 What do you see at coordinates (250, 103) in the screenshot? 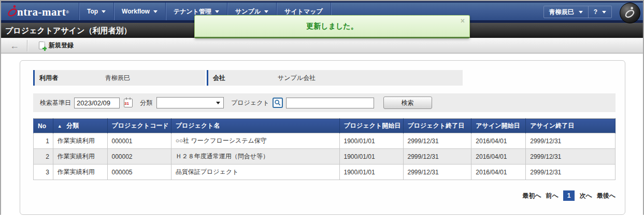
I see `project-label: プロジェクト` at bounding box center [250, 103].